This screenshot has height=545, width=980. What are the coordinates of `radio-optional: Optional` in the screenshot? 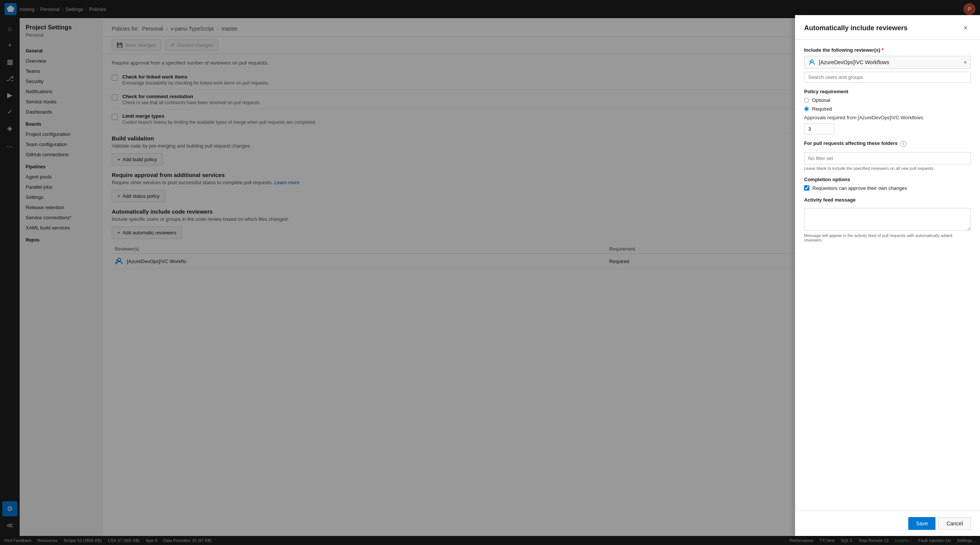 It's located at (888, 100).